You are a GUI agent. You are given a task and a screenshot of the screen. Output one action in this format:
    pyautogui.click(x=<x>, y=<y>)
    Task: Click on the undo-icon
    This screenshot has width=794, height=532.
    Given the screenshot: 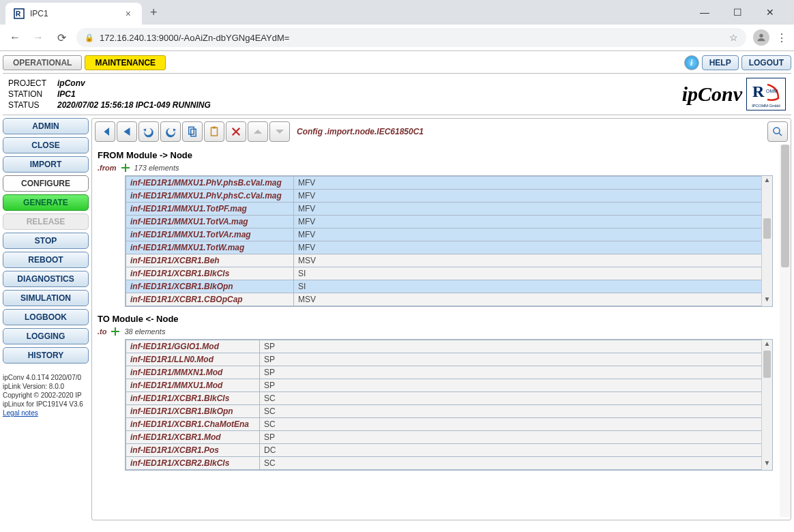 What is the action you would take?
    pyautogui.click(x=149, y=132)
    